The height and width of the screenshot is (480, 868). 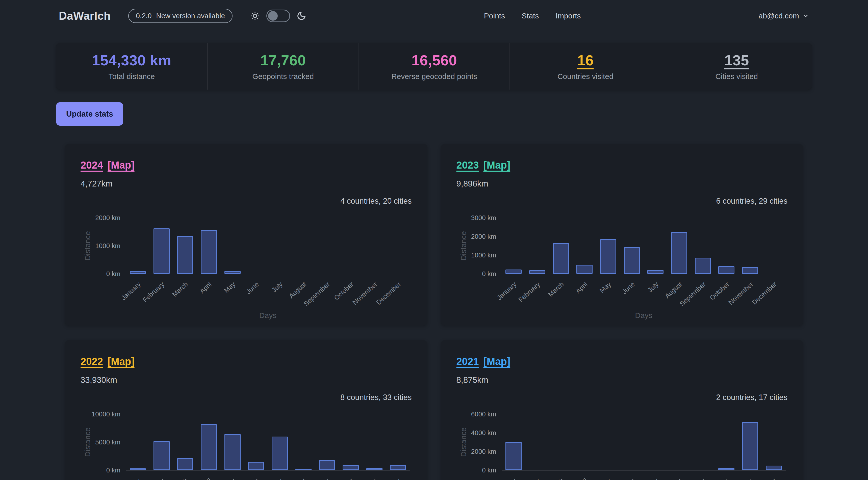 What do you see at coordinates (737, 60) in the screenshot?
I see `cities-visited-link: 135` at bounding box center [737, 60].